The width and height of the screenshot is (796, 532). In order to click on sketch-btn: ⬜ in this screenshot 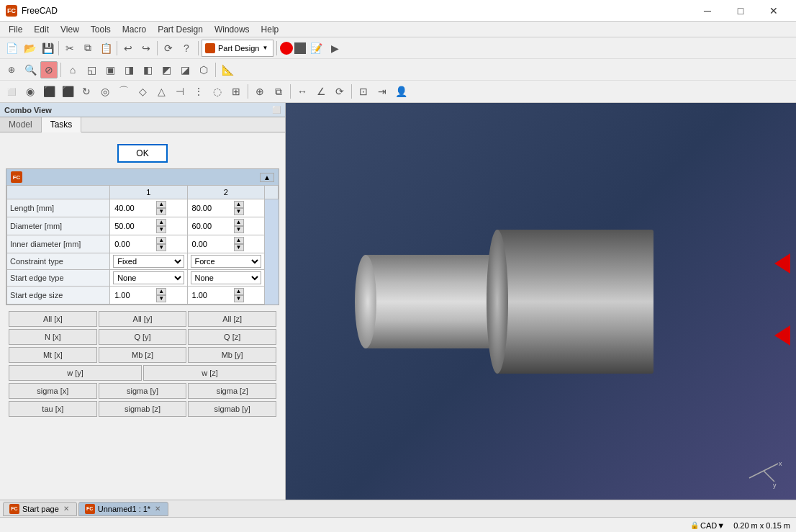, I will do `click(12, 91)`.